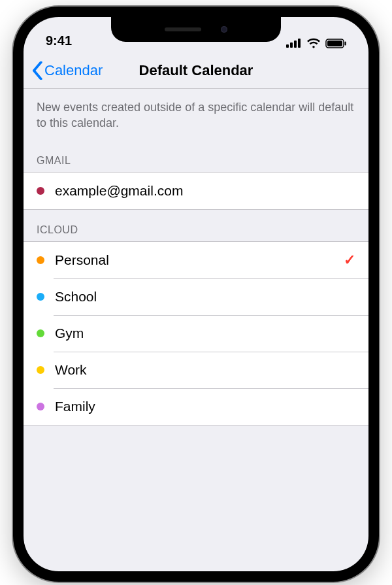 The height and width of the screenshot is (585, 392). What do you see at coordinates (350, 260) in the screenshot?
I see `checkmark-icon: ✓` at bounding box center [350, 260].